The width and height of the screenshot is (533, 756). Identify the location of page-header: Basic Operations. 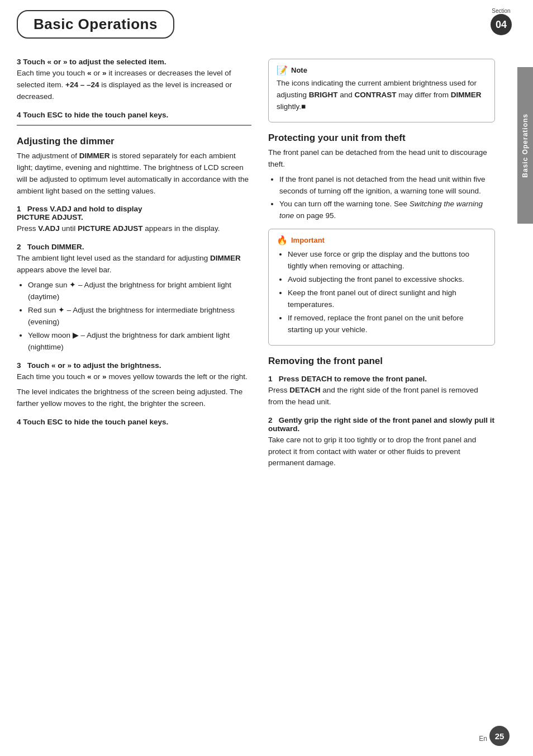
(266, 19).